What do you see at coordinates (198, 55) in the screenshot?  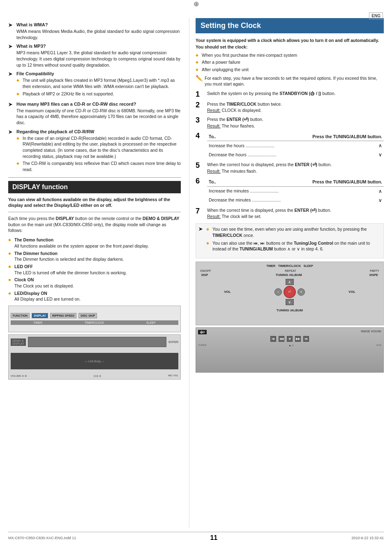 I see `diamond-purchase: ◆` at bounding box center [198, 55].